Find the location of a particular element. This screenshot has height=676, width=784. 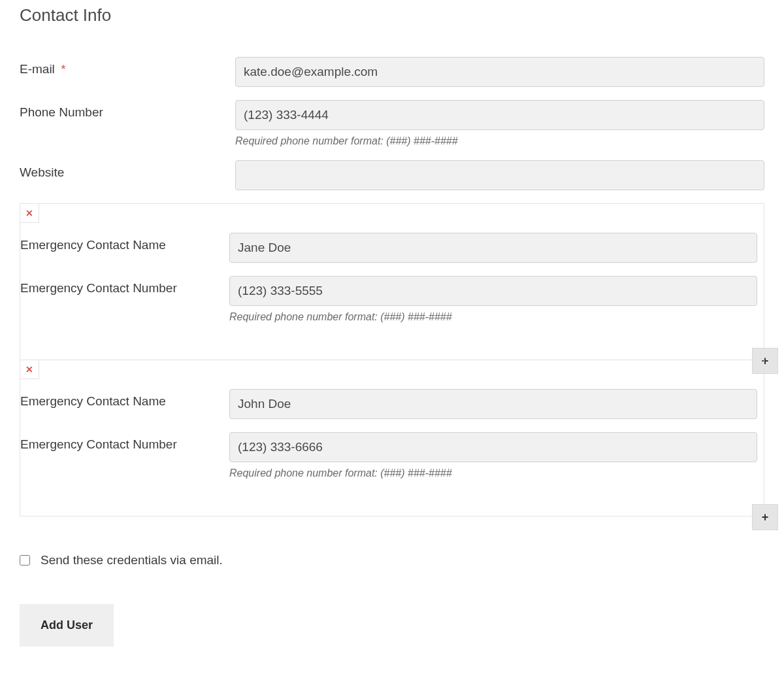

website-input is located at coordinates (500, 175).